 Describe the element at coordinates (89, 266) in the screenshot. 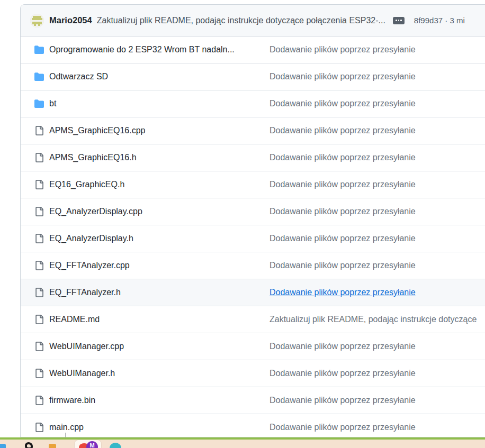

I see `file-name-link: EQ_FFTAnalyzer.cpp` at that location.